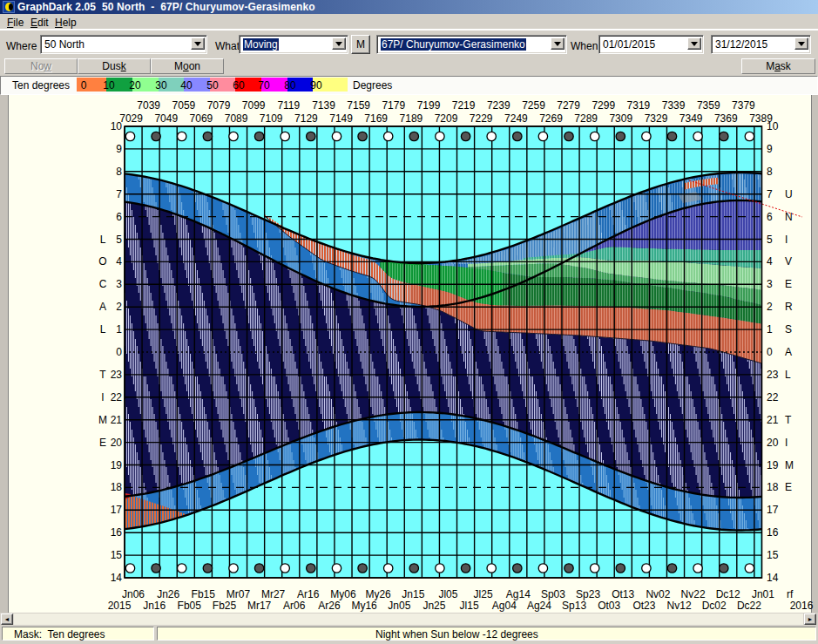  I want to click on svg-text: Ag04, so click(504, 606).